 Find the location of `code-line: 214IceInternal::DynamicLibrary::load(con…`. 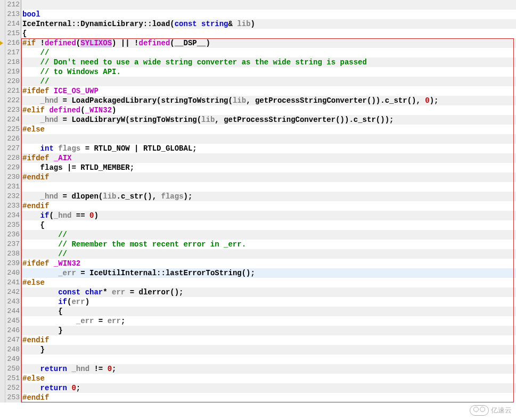

code-line: 214IceInternal::DynamicLibrary::load(con… is located at coordinates (258, 24).